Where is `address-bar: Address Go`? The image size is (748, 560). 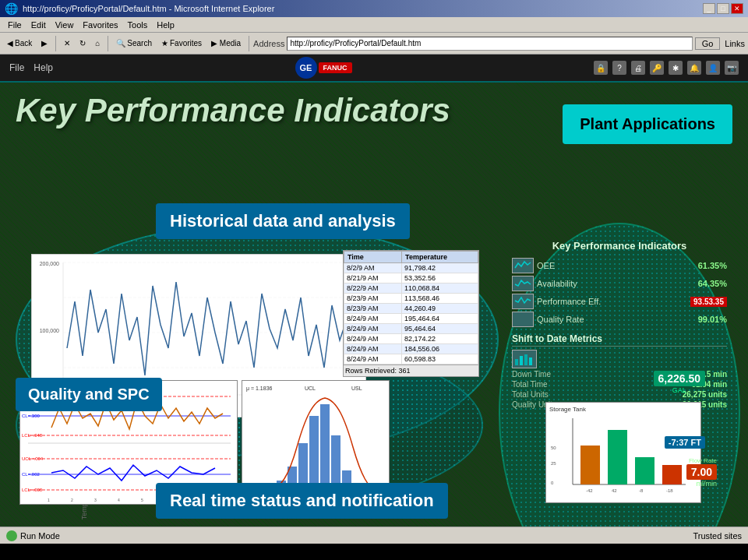
address-bar: Address Go is located at coordinates (486, 44).